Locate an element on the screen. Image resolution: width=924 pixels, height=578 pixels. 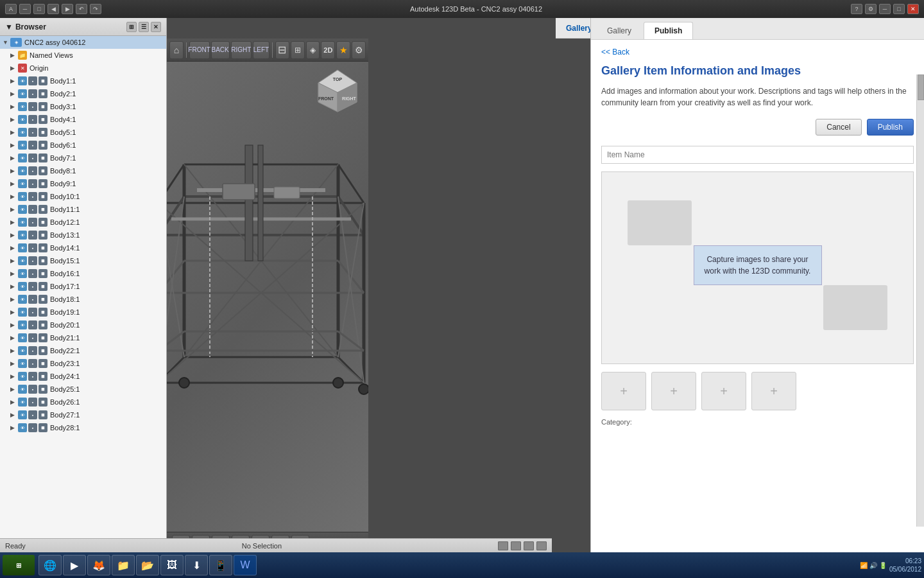
thumbnail-slot-1: + is located at coordinates (624, 391).